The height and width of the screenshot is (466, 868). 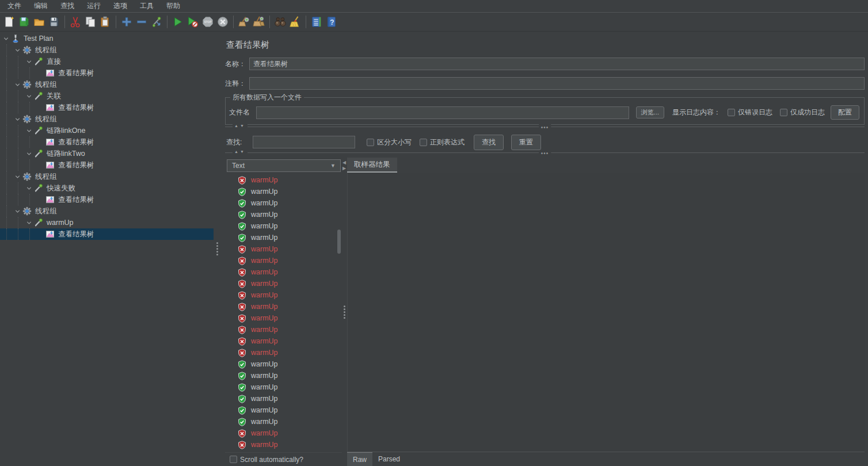 What do you see at coordinates (344, 311) in the screenshot?
I see `results-splitter: ◀▶` at bounding box center [344, 311].